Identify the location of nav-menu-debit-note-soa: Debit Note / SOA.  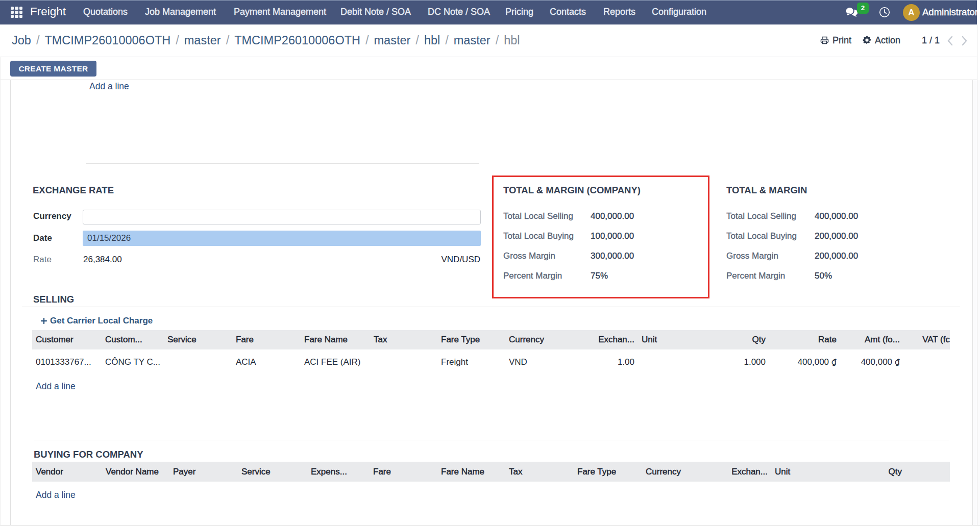
(376, 12).